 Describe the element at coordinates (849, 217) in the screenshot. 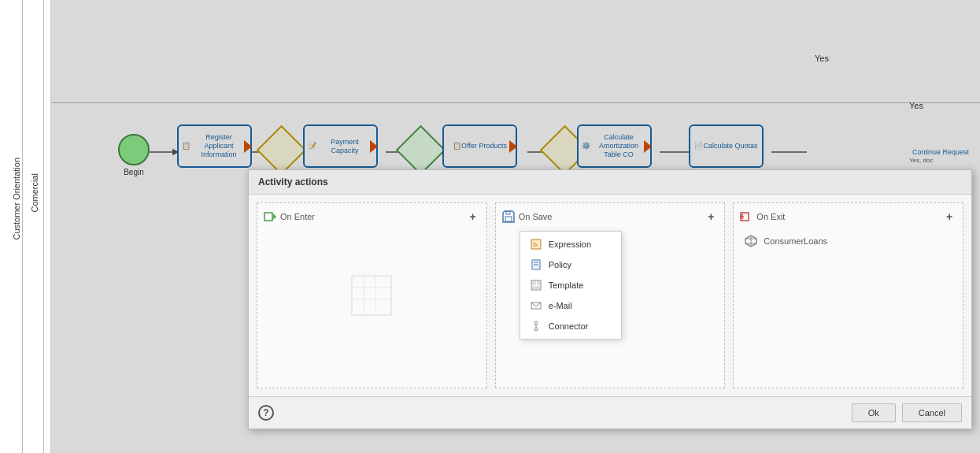

I see `on-exit-header: On Exit +` at that location.